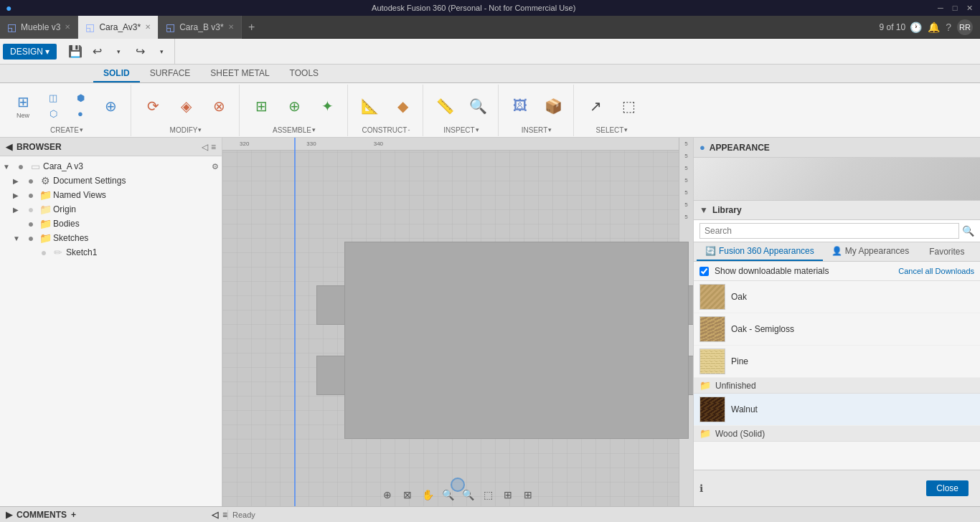 This screenshot has height=522, width=980. Describe the element at coordinates (468, 495) in the screenshot. I see `canvas-btn-zoom-fit: 🔍` at that location.